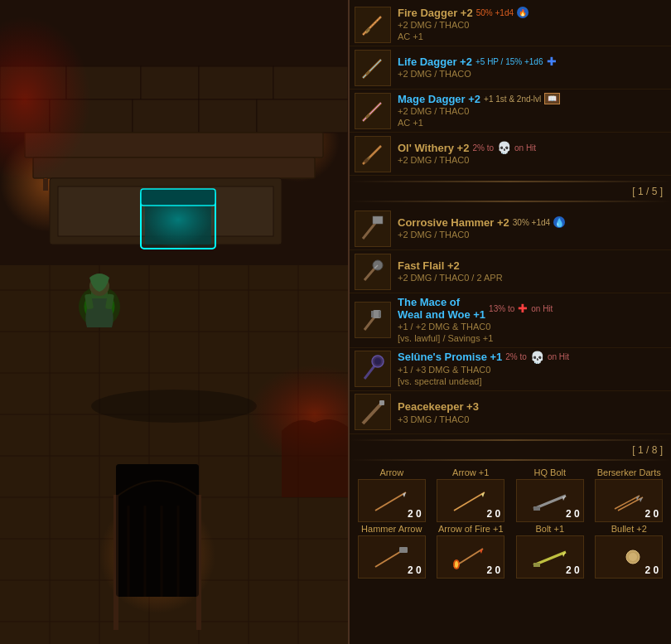  What do you see at coordinates (510, 370) in the screenshot?
I see `item-row: Selûne's Promise +1 2% to 💀 on Hit +1 / …` at bounding box center [510, 370].